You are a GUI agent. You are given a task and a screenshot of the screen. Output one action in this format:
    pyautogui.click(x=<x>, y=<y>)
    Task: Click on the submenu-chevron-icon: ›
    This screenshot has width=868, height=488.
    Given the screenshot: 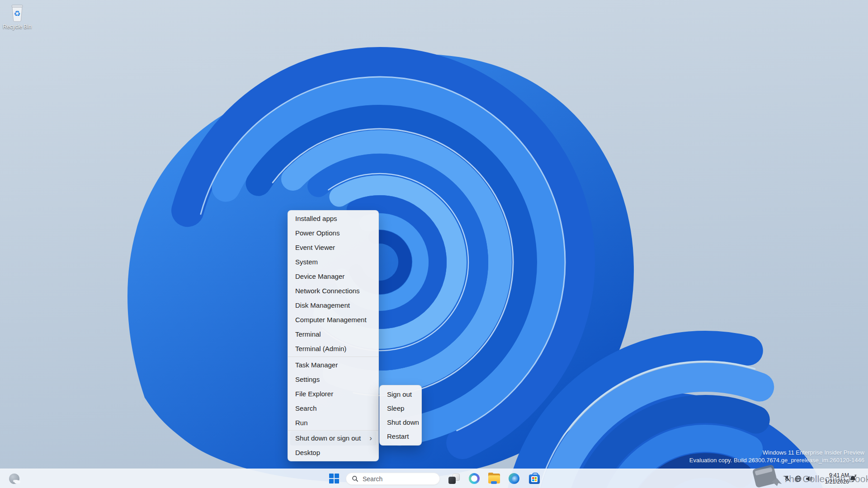 What is the action you would take?
    pyautogui.click(x=371, y=438)
    